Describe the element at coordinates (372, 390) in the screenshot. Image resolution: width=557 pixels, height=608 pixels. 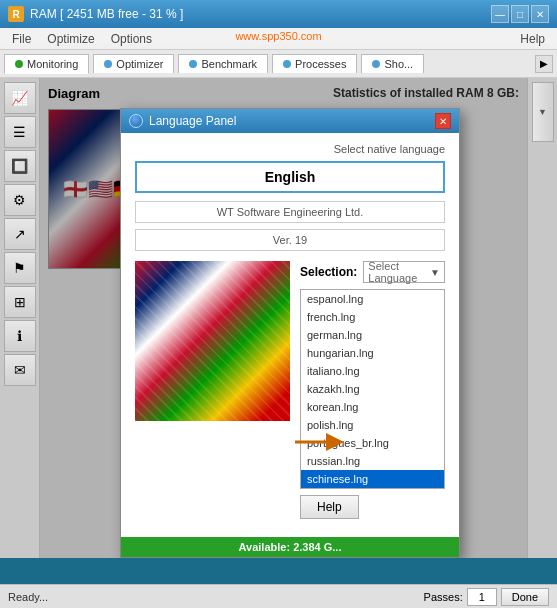
I see `modal-right-panel: Selection: Select Language ▼ espanol.lng…` at that location.